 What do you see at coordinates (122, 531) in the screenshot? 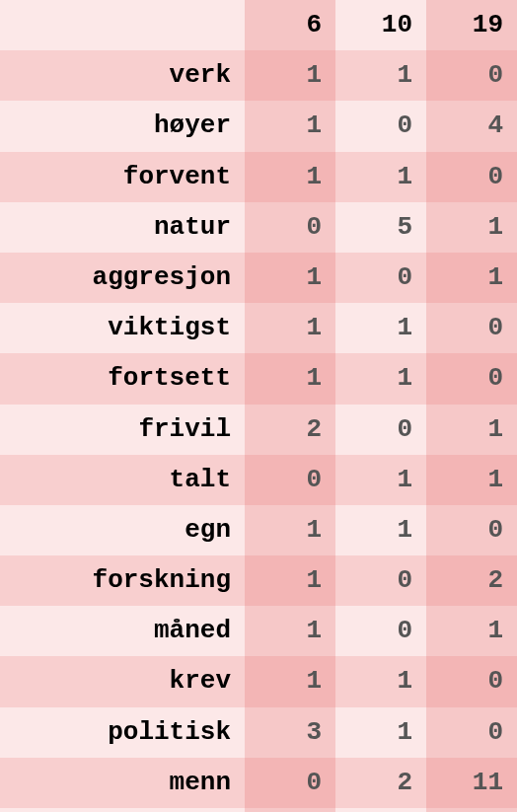
I see `row-label: egn` at bounding box center [122, 531].